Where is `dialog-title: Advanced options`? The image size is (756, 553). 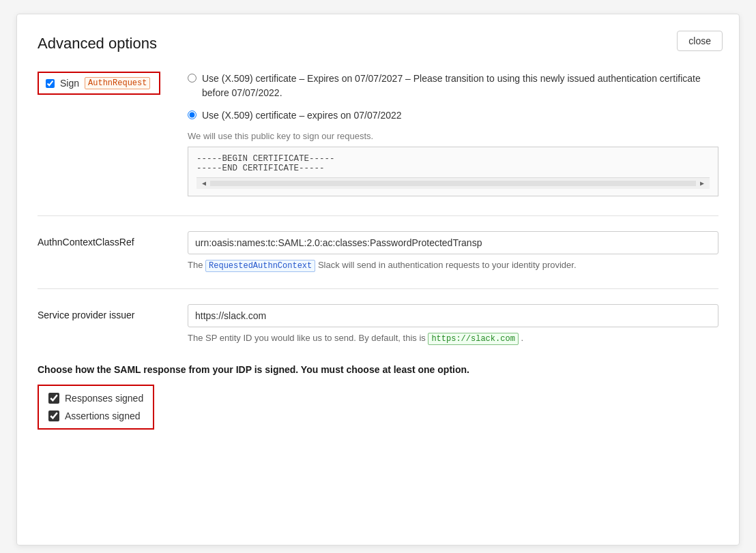
dialog-title: Advanced options is located at coordinates (378, 44).